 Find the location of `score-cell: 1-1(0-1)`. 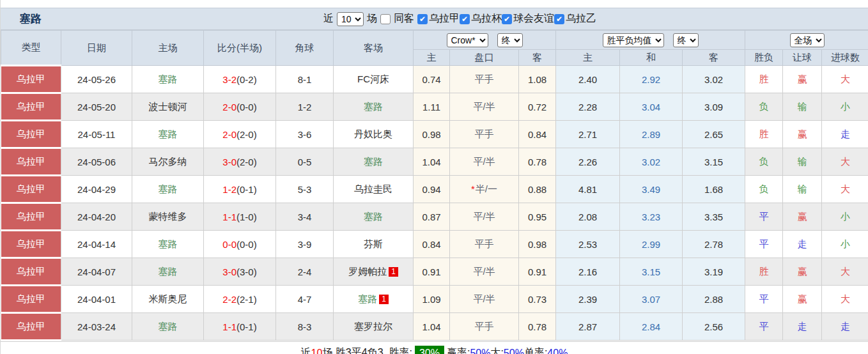

score-cell: 1-1(0-1) is located at coordinates (240, 327).